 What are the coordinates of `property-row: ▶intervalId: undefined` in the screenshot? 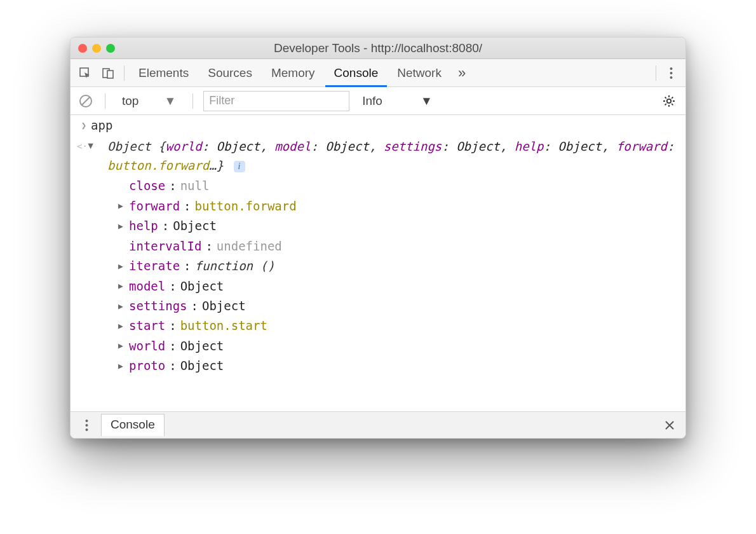 It's located at (401, 247).